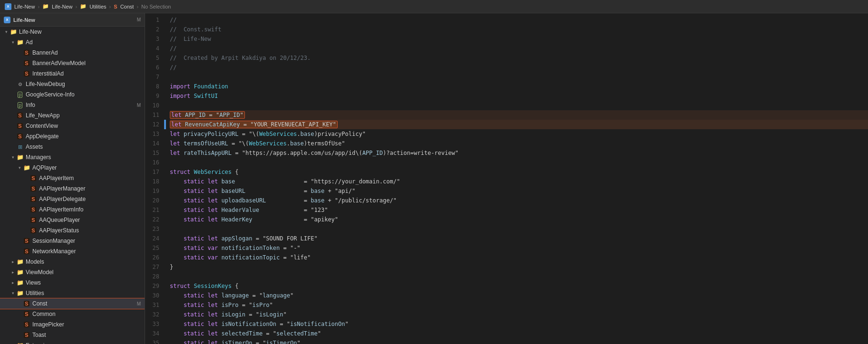  I want to click on sidebar-item-life-new-app: SLife_NewApp, so click(72, 115).